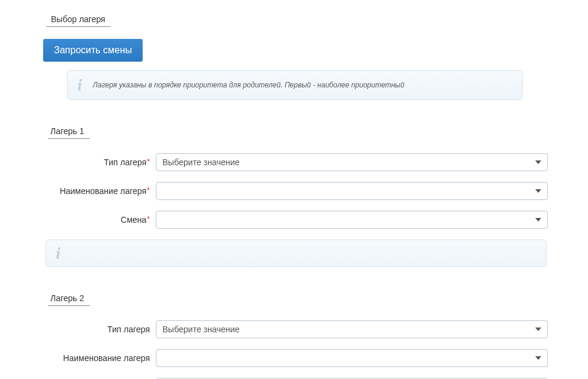 This screenshot has width=588, height=379. Describe the element at coordinates (69, 133) in the screenshot. I see `section-header-camp-1: Лагерь 1` at that location.